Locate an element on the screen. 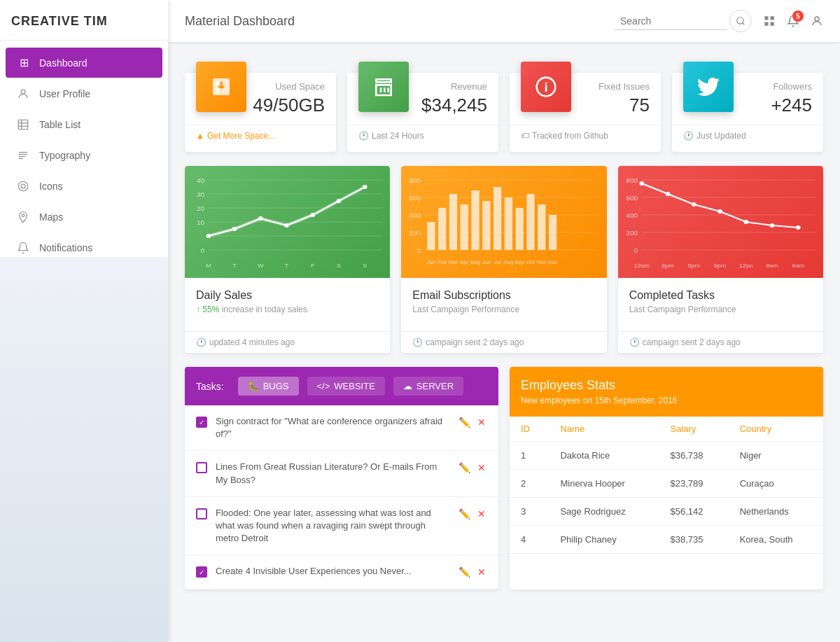 This screenshot has height=642, width=840. cell-country: Niger is located at coordinates (776, 456).